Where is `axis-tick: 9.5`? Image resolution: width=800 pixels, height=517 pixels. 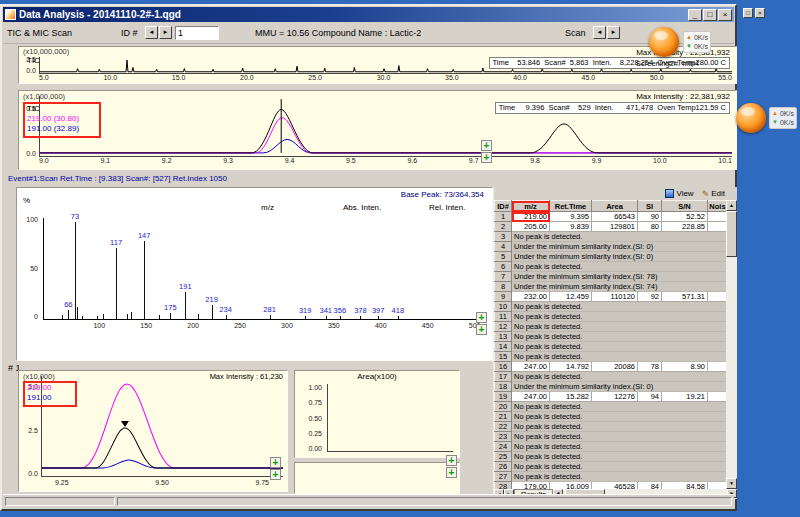
axis-tick: 9.5 is located at coordinates (351, 162).